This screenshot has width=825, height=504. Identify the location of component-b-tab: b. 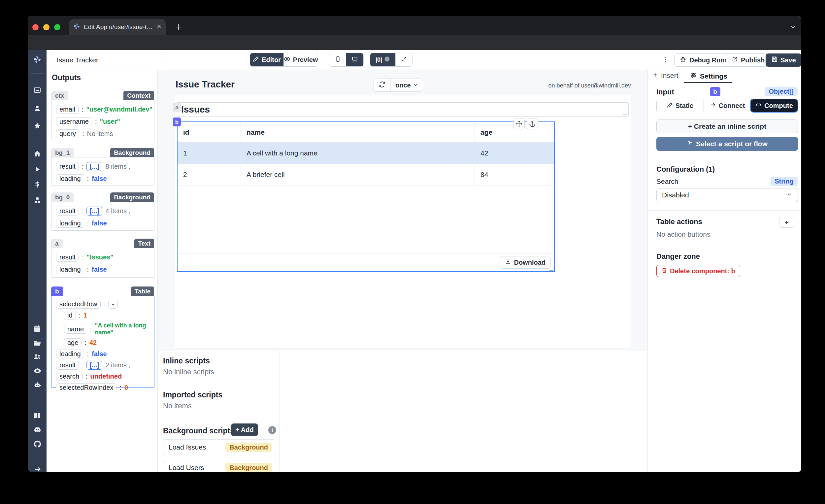
(177, 122).